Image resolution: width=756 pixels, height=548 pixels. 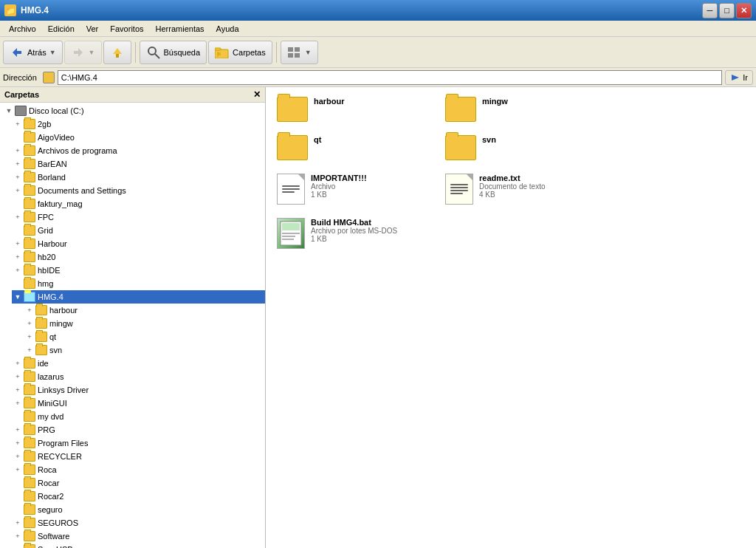 I want to click on tree-item-faktury: faktury_mag, so click(x=139, y=204).